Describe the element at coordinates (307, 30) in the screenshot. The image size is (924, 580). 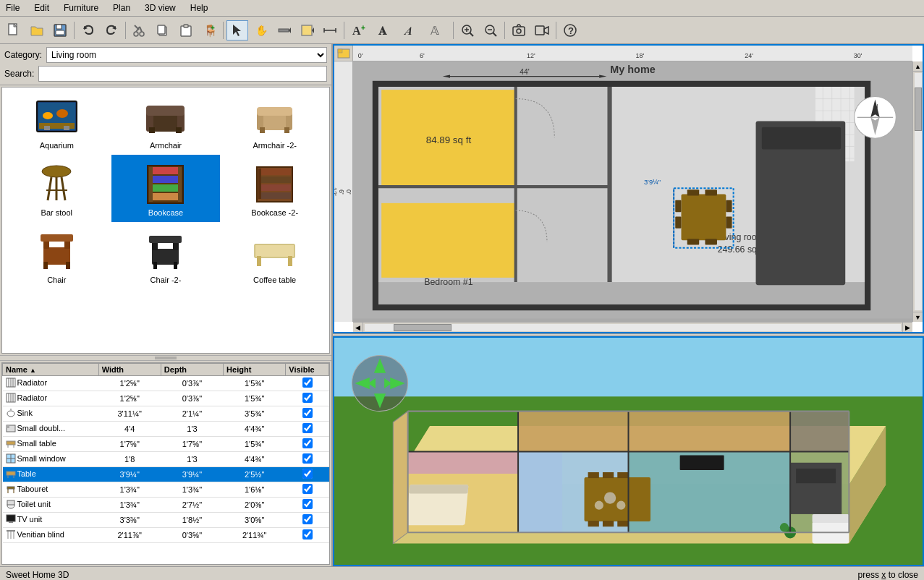
I see `toolbar-create-room` at that location.